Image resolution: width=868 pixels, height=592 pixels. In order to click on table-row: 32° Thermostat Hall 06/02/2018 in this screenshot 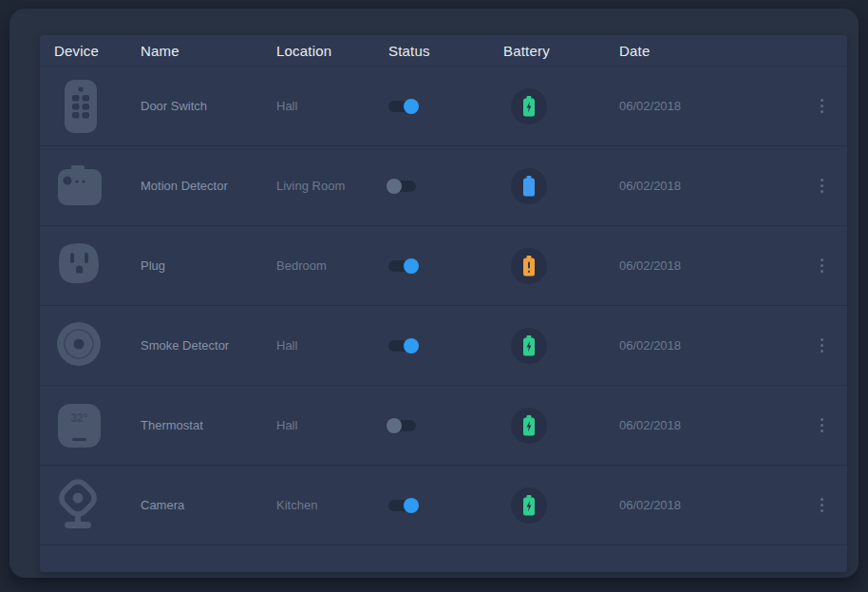, I will do `click(443, 426)`.